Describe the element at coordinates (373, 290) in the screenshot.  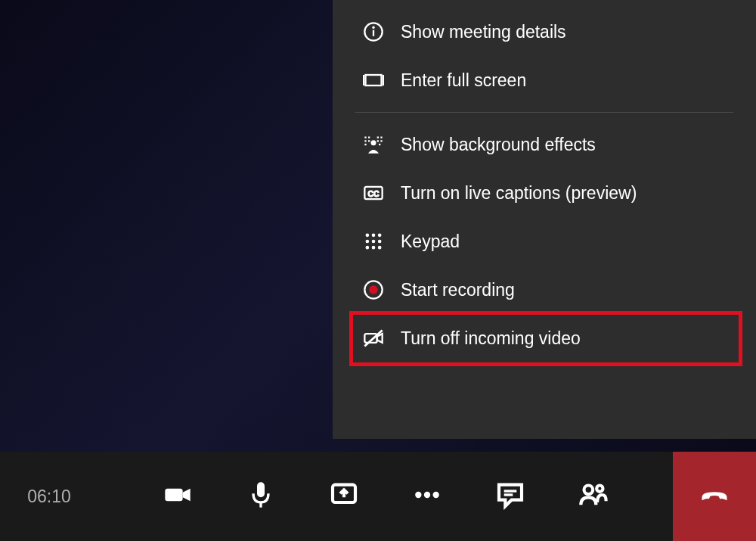
I see `record-icon` at that location.